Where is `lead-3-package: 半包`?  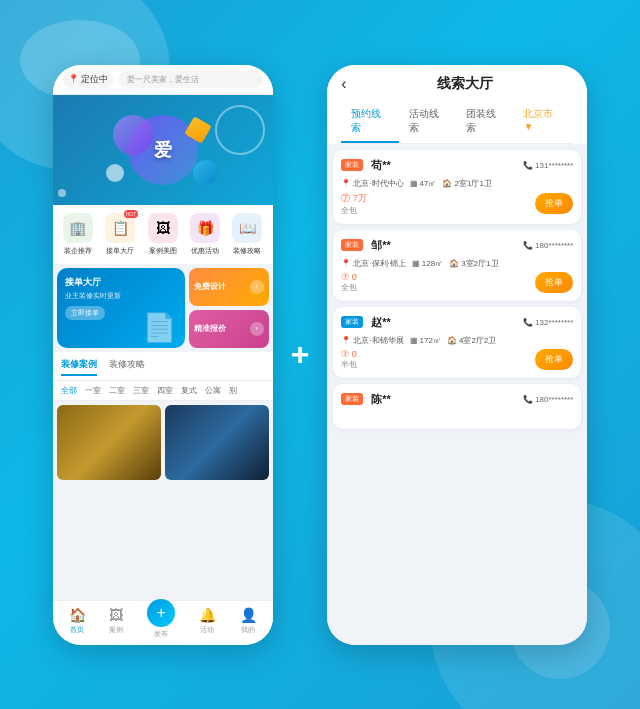 lead-3-package: 半包 is located at coordinates (349, 364).